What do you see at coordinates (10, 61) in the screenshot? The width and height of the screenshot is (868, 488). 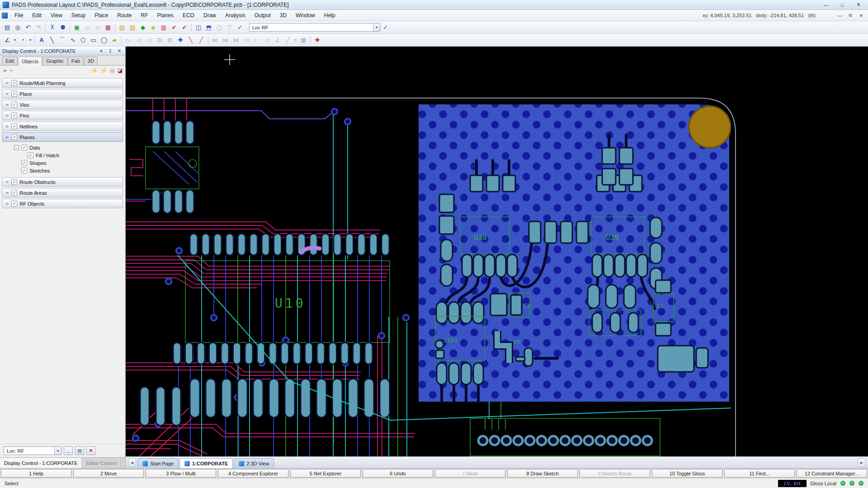 I see `tab-edit: Edit` at bounding box center [10, 61].